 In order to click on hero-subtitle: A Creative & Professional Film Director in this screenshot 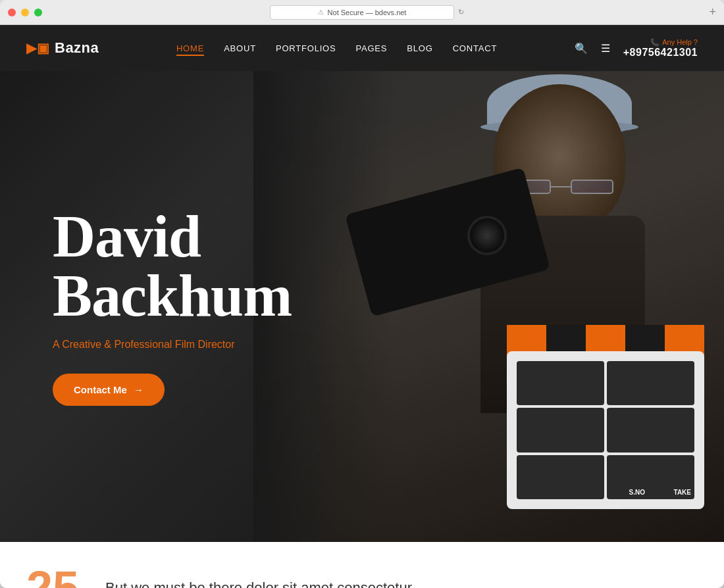, I will do `click(212, 345)`.